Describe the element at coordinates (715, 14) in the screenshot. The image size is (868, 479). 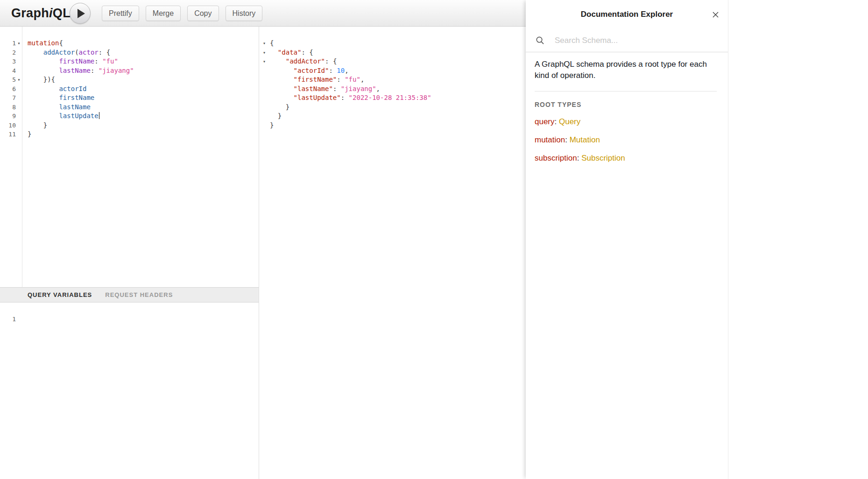
I see `close-icon` at that location.